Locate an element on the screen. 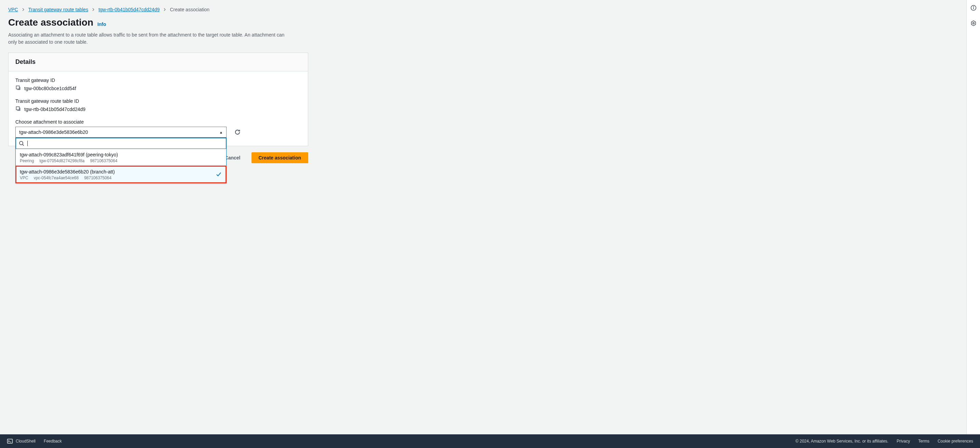 This screenshot has width=980, height=448. copyright-text: © 2024, Amazon Web Services, Inc. or its… is located at coordinates (842, 441).